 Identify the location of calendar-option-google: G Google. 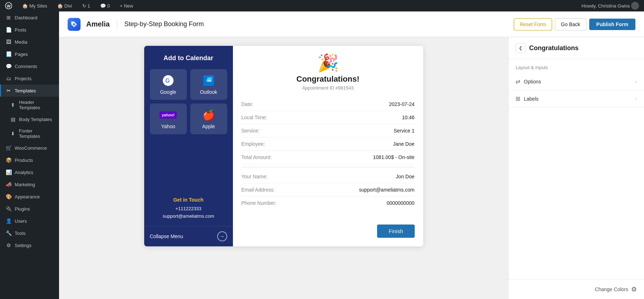
(168, 85).